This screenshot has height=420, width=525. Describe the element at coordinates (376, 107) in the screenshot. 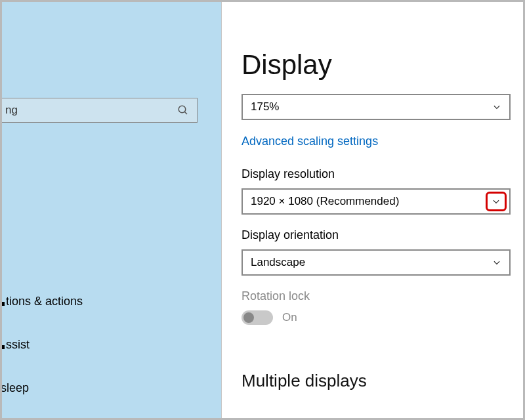

I see `scale-dropdown: 175%` at that location.